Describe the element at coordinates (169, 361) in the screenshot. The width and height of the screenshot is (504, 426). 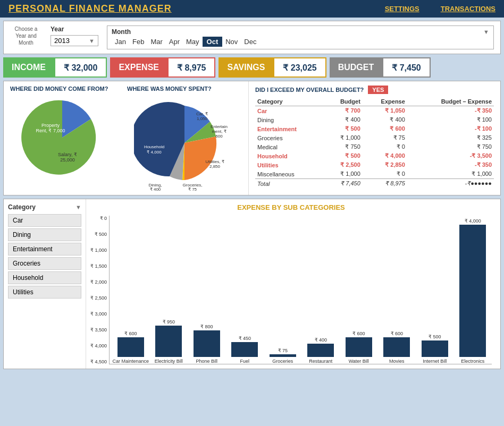
I see `bar-label: Electricity Bill` at that location.